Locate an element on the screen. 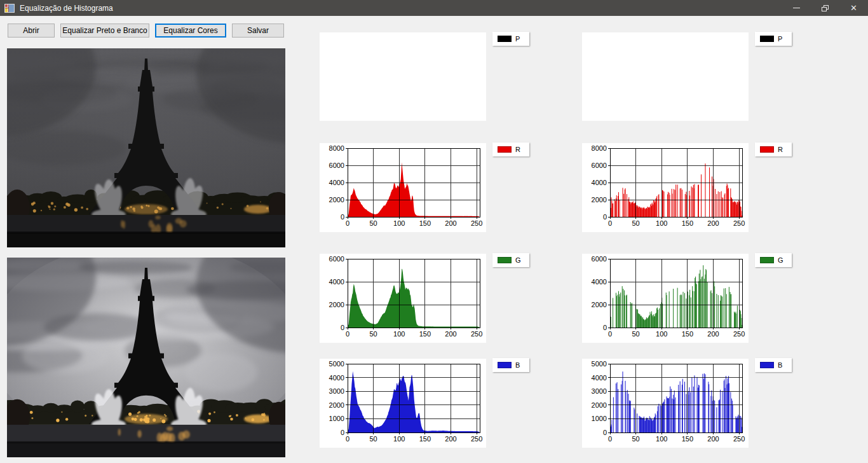 The height and width of the screenshot is (463, 868). chart-equalized-g: 0501001502002500200040006000 is located at coordinates (665, 298).